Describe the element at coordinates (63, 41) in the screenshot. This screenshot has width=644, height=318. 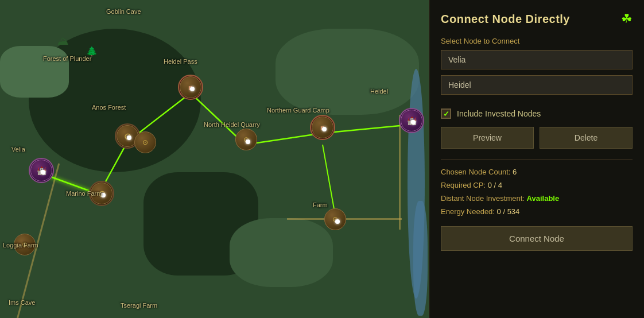
I see `terrain-icon-1: ⛰` at that location.